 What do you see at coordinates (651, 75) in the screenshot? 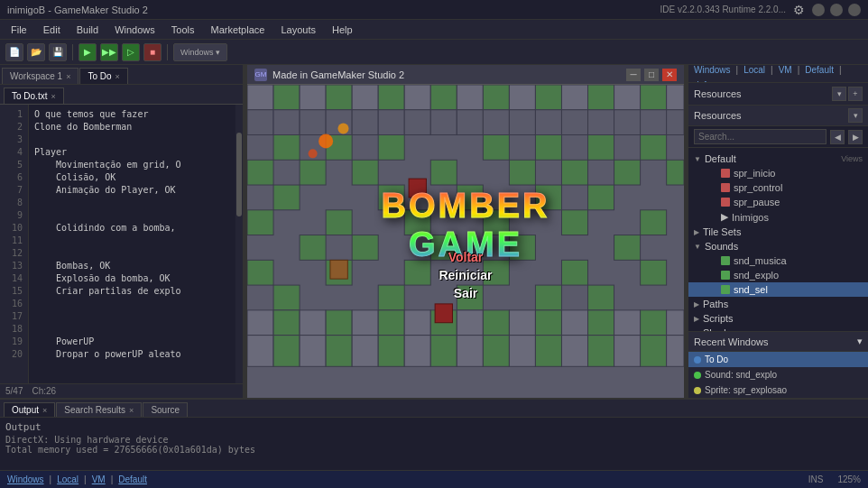
I see `game-restore-btn: □` at bounding box center [651, 75].